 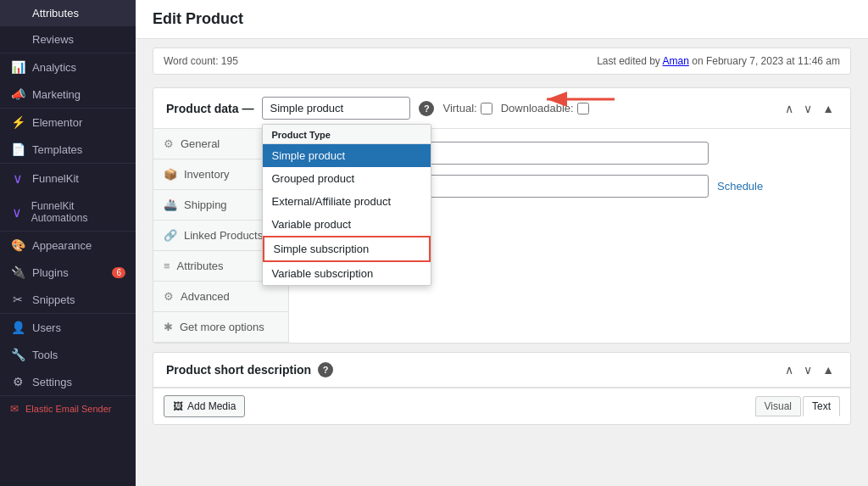 What do you see at coordinates (347, 249) in the screenshot?
I see `dropdown-item-simple-subscription: Simple subscription` at bounding box center [347, 249].